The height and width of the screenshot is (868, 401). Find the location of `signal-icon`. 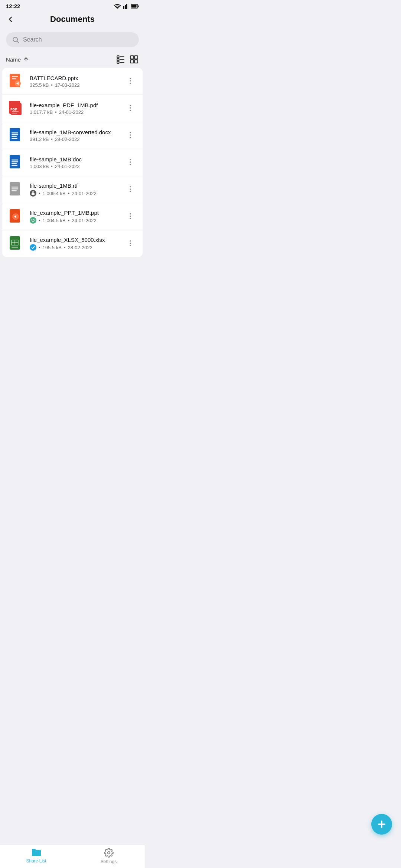

signal-icon is located at coordinates (126, 6).